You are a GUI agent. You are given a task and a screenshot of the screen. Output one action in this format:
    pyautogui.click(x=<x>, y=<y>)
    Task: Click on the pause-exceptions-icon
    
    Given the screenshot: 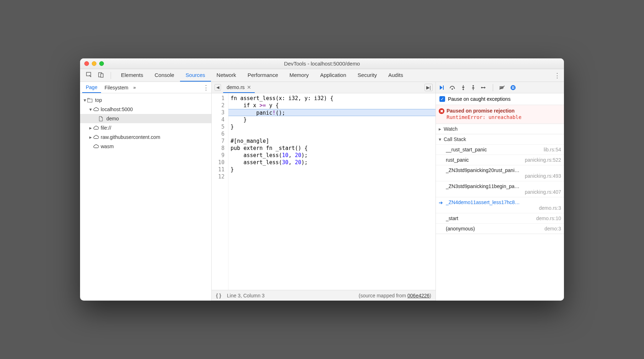 What is the action you would take?
    pyautogui.click(x=513, y=88)
    